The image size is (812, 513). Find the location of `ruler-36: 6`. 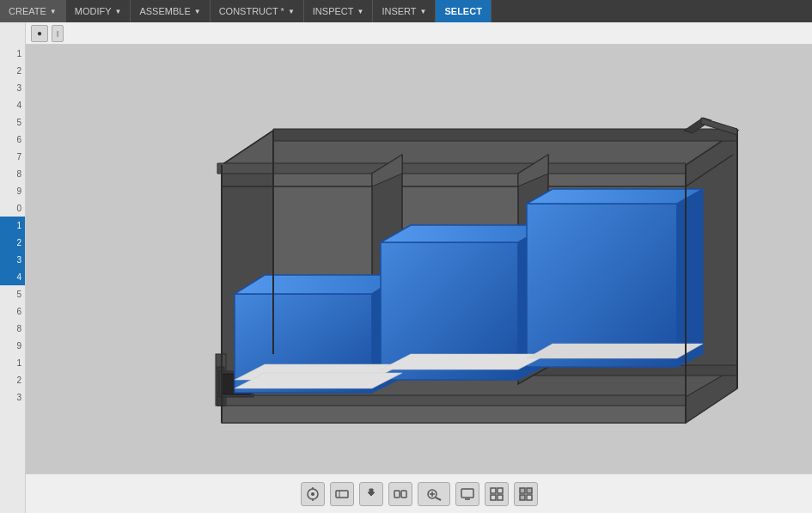

ruler-36: 6 is located at coordinates (12, 311).